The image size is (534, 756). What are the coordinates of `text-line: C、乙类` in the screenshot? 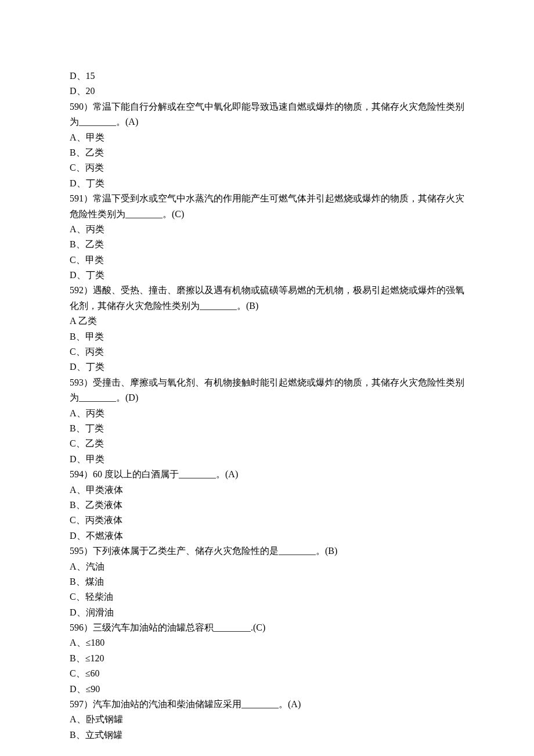 It's located at (267, 444).